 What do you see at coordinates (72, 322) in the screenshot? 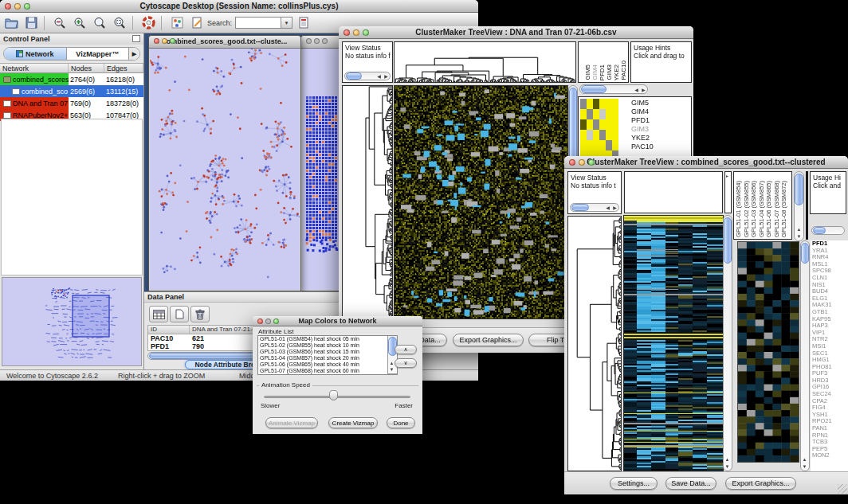
I see `overview-canvas` at bounding box center [72, 322].